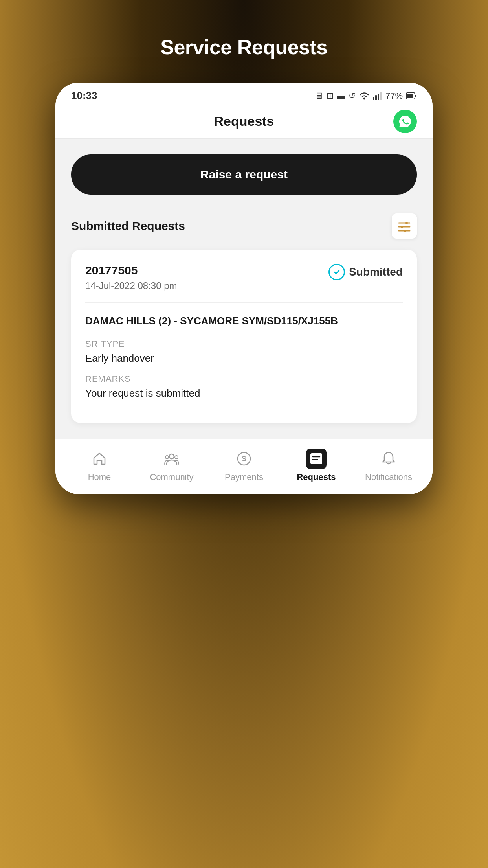 The height and width of the screenshot is (868, 488). Describe the element at coordinates (128, 226) in the screenshot. I see `submitted-requests-title: Submitted Requests` at that location.